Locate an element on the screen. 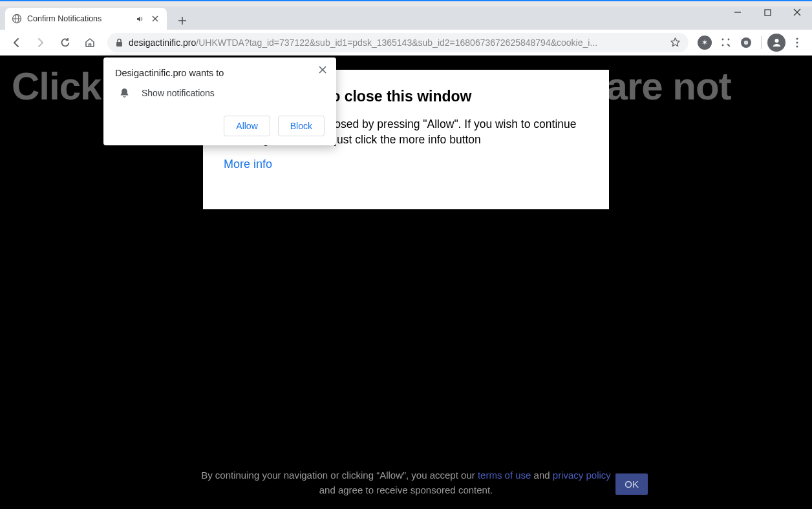 This screenshot has width=812, height=509. back-button is located at coordinates (16, 43).